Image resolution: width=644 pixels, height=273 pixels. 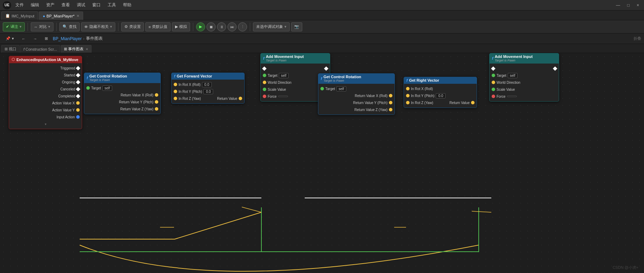 What do you see at coordinates (297, 27) in the screenshot?
I see `camera-icon: 📷` at bounding box center [297, 27].